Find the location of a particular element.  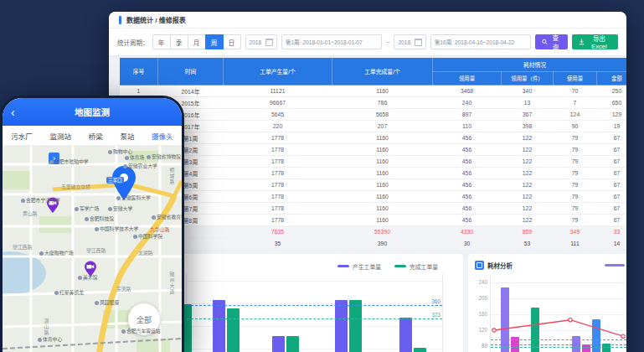

table-row: 6第2周177811604561227967 is located at coordinates (374, 150).